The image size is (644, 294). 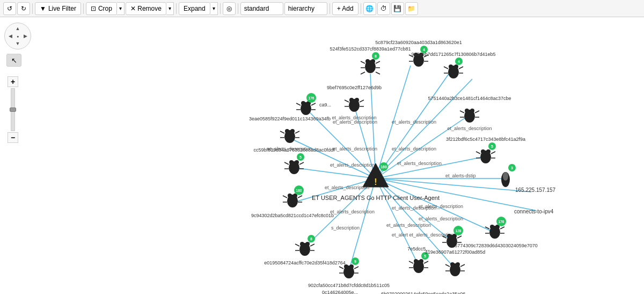 I want to click on center-label: ET USER_AGENTS Go HTTP Client User-Agent, so click(x=376, y=198).